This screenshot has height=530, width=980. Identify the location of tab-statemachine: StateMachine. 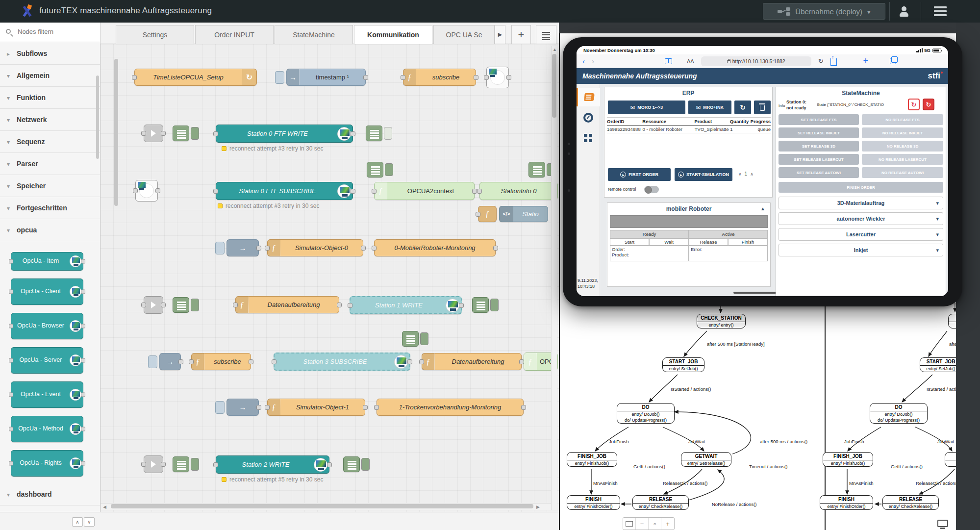
(314, 34).